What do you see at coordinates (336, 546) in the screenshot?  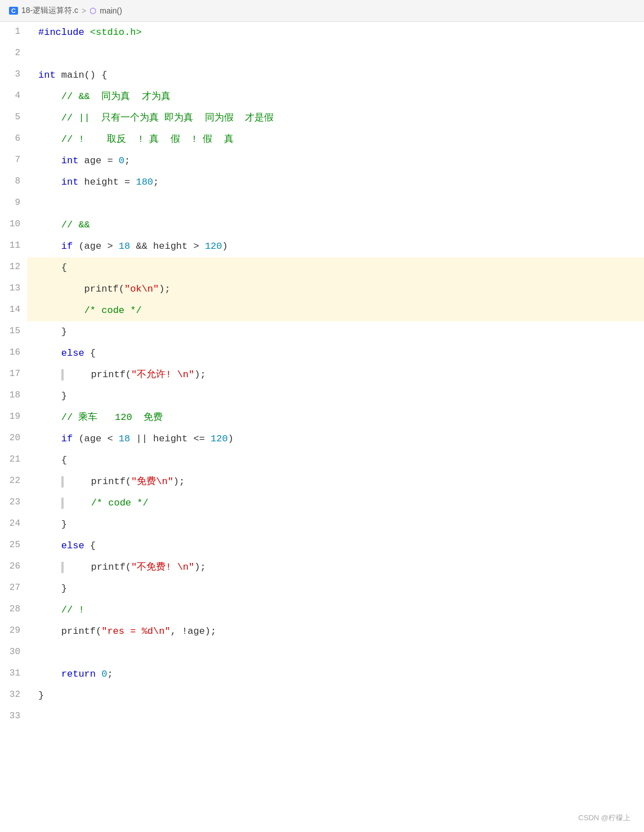 I see `line-content-25: else {` at bounding box center [336, 546].